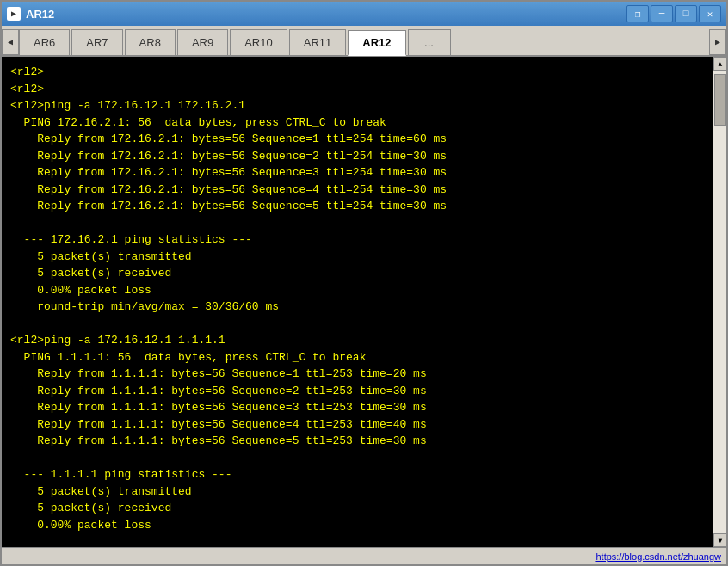 This screenshot has height=566, width=728. What do you see at coordinates (719, 302) in the screenshot?
I see `scrollbar: ▲ ▼` at bounding box center [719, 302].